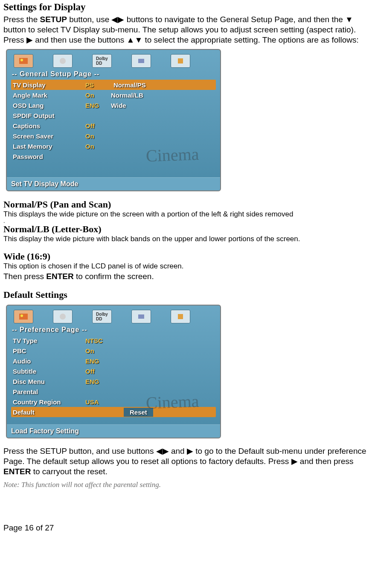 Image resolution: width=372 pixels, height=588 pixels. What do you see at coordinates (69, 471) in the screenshot?
I see `text: to carryout the reset.` at bounding box center [69, 471].